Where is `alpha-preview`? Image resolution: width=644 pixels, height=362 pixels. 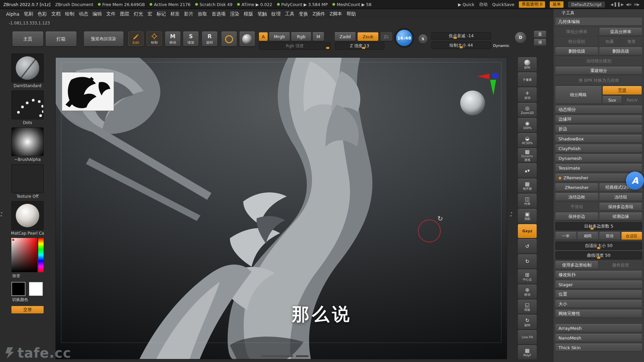
alpha-preview is located at coordinates (88, 92).